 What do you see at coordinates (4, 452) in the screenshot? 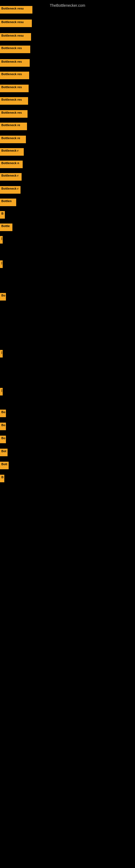
I see `bottleneck-item: Bot` at bounding box center [4, 452].